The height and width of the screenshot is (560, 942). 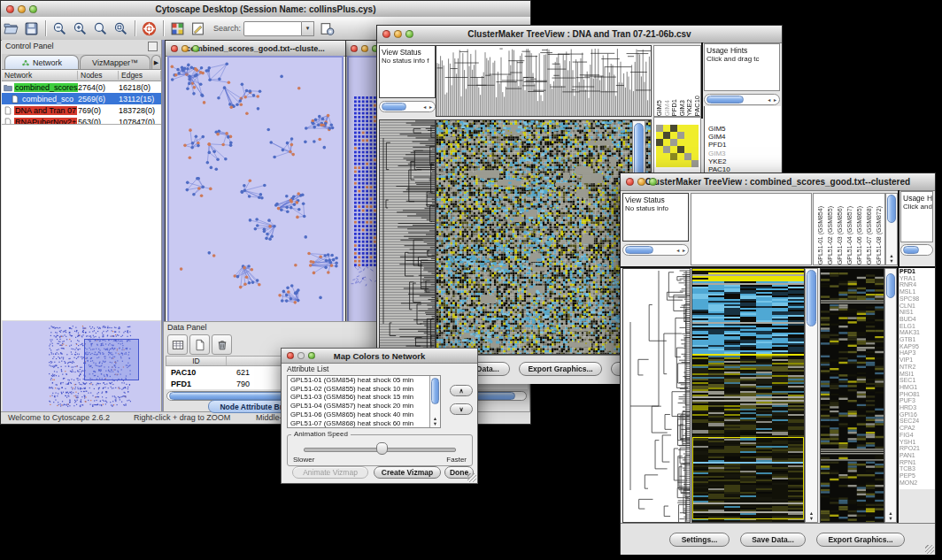 What do you see at coordinates (917, 469) in the screenshot?
I see `gene-label: TCB3` at bounding box center [917, 469].